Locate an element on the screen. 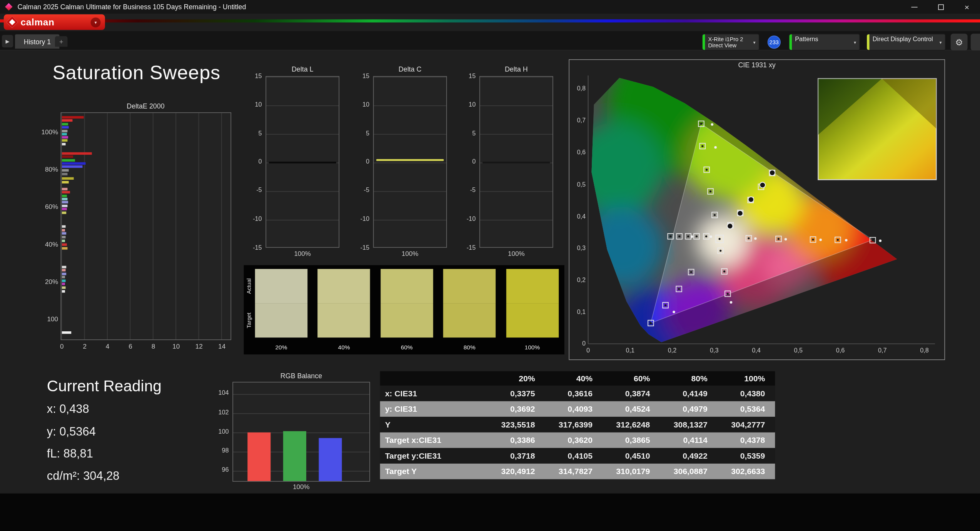  cie-x-tick: 0,5 is located at coordinates (798, 351).